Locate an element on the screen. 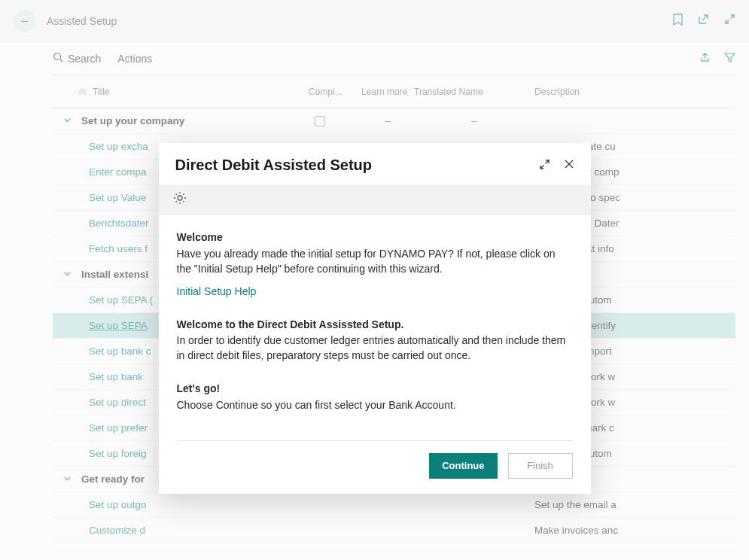 The image size is (749, 560). modal-footer: Continue Finish is located at coordinates (375, 467).